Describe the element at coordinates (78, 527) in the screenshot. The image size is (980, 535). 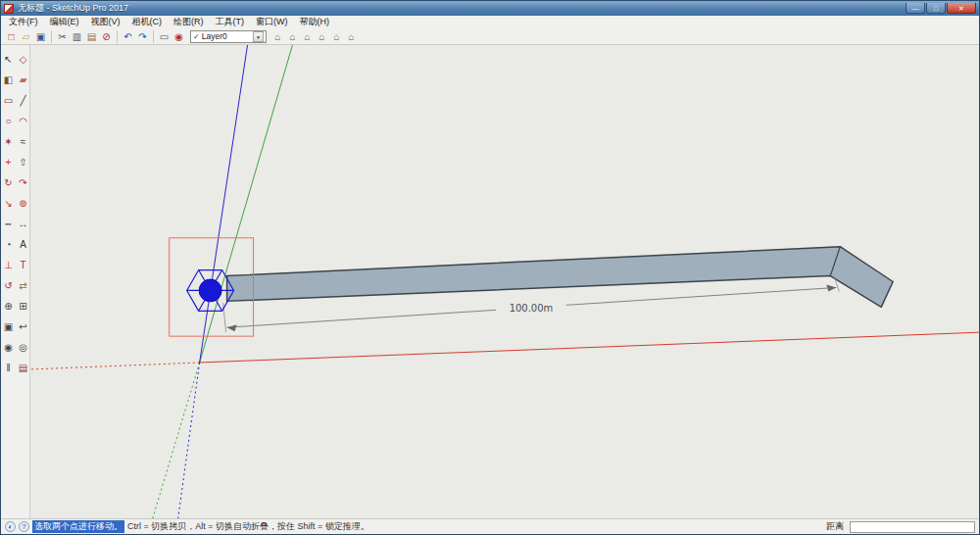
I see `status-hint-highlight: 选取两个点进行移动。` at that location.